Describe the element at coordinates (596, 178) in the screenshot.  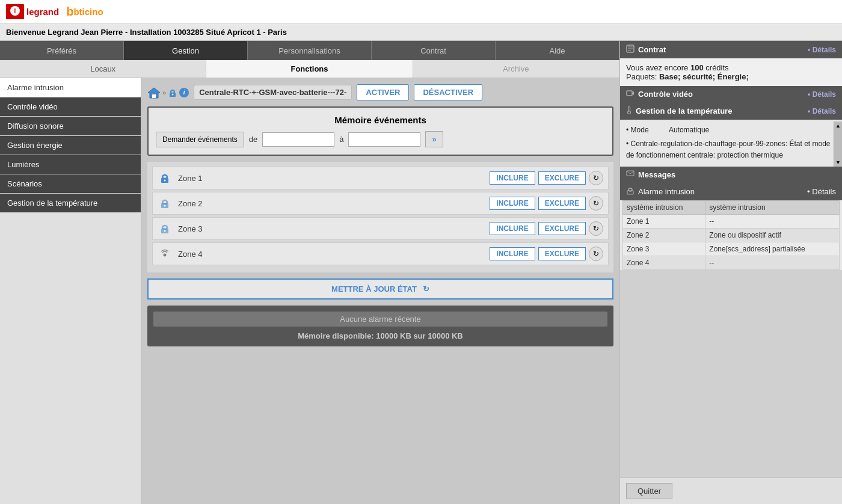
I see `zone1-refresh-button: ↻` at that location.